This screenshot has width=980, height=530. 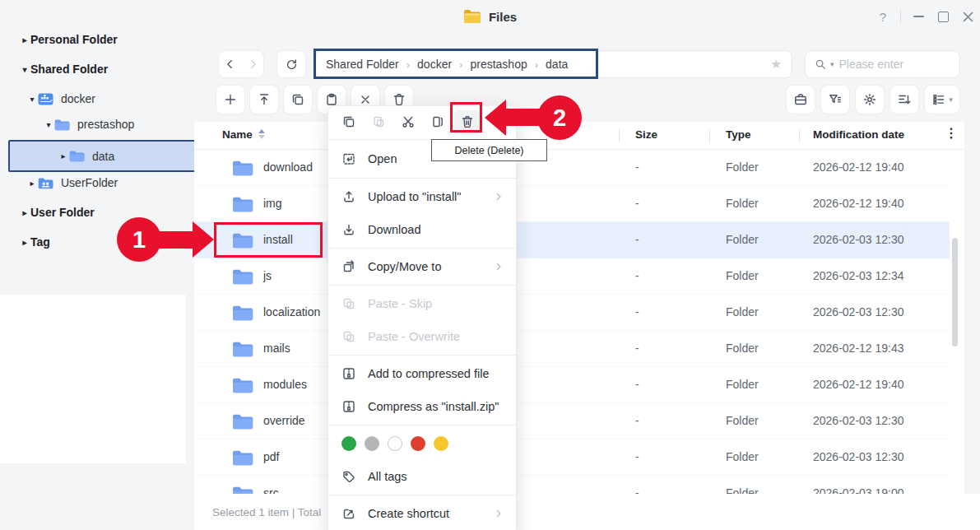 I want to click on table-row: pdf-Folder2026-02-03 12:30, so click(x=572, y=458).